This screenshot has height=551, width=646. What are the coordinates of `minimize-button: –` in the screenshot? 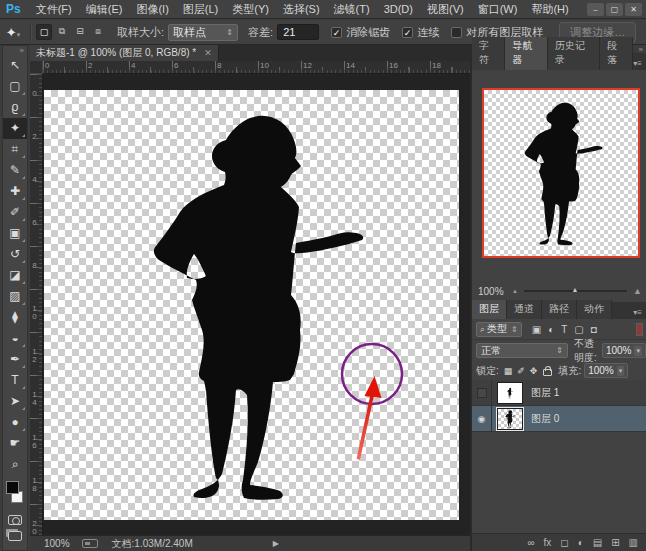 It's located at (596, 10).